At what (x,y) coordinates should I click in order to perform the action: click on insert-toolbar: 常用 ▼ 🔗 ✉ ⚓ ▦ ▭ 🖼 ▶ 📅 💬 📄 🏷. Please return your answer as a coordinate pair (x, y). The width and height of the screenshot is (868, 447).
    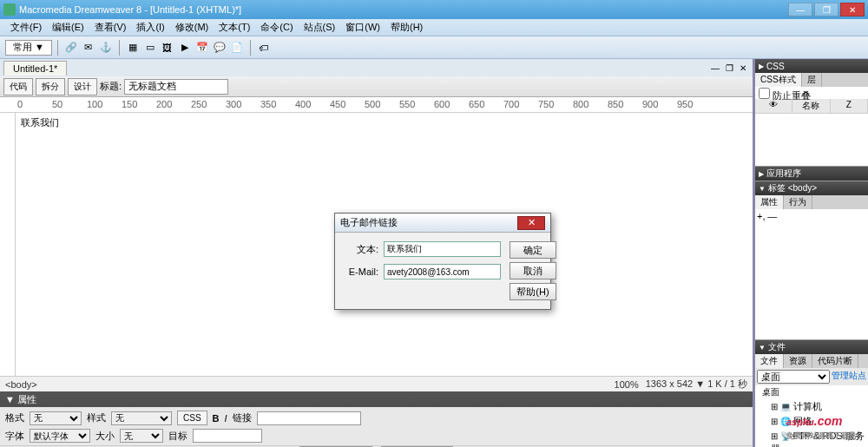
    Looking at the image, I should click on (434, 48).